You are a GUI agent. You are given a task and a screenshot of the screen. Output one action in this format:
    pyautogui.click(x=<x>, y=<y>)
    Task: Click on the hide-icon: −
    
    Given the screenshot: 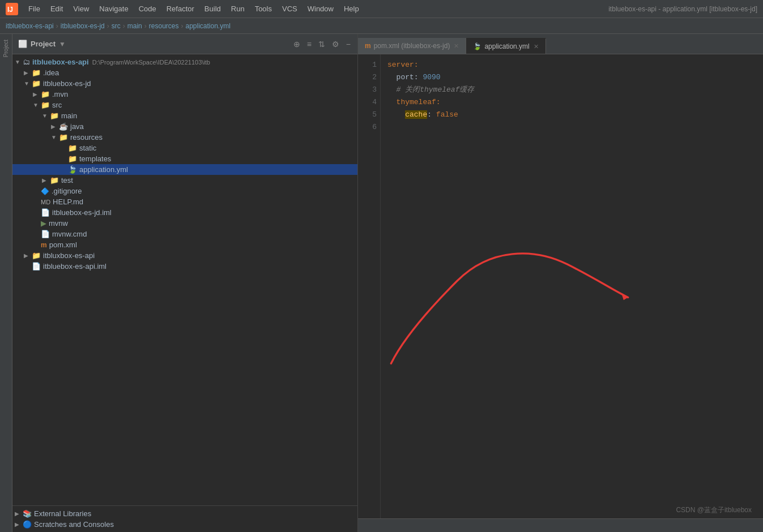 What is the action you would take?
    pyautogui.click(x=348, y=44)
    